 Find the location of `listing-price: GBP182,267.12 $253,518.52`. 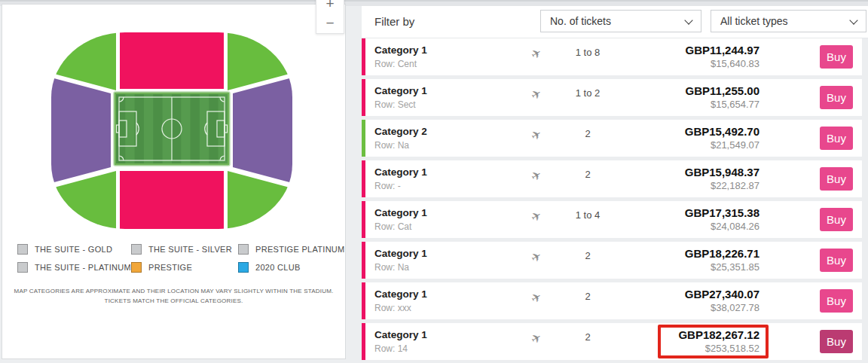

listing-price: GBP182,267.12 $253,518.52 is located at coordinates (719, 341).